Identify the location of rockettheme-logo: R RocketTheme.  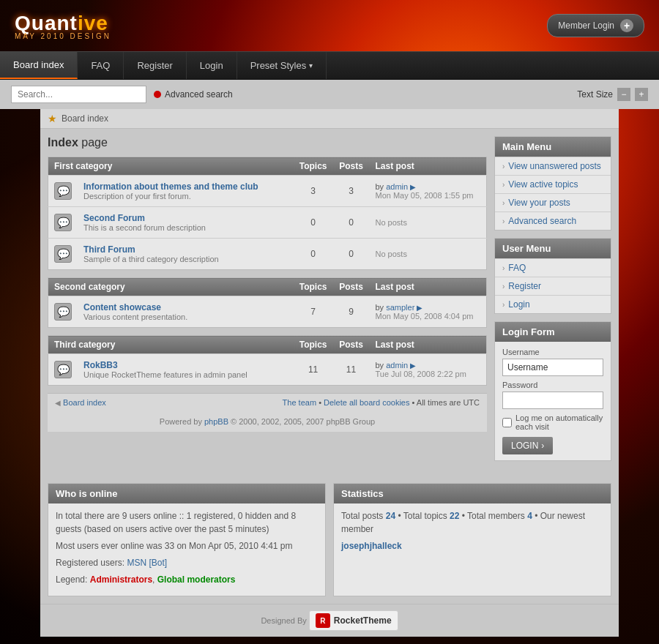
(354, 621).